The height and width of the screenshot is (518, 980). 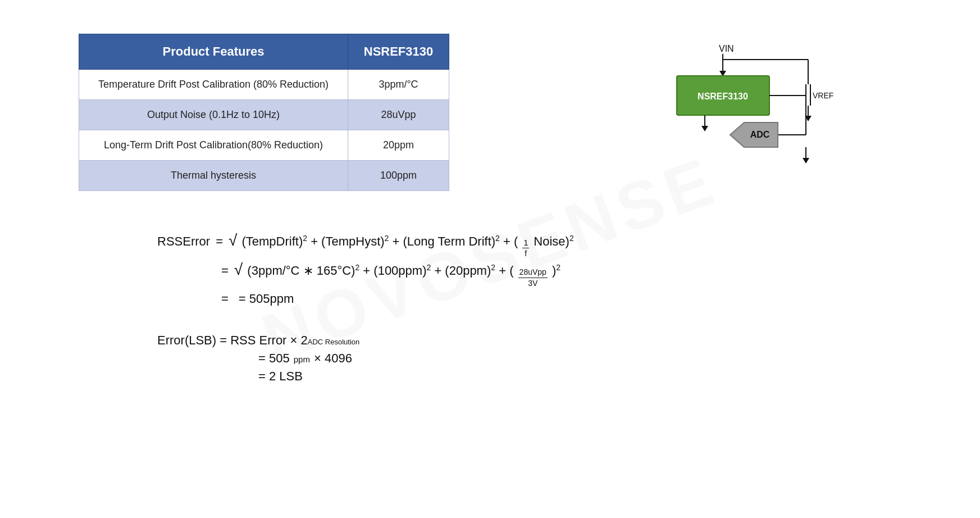 I want to click on features-table: Product Features NSREF3130 Temperature D…, so click(x=264, y=112).